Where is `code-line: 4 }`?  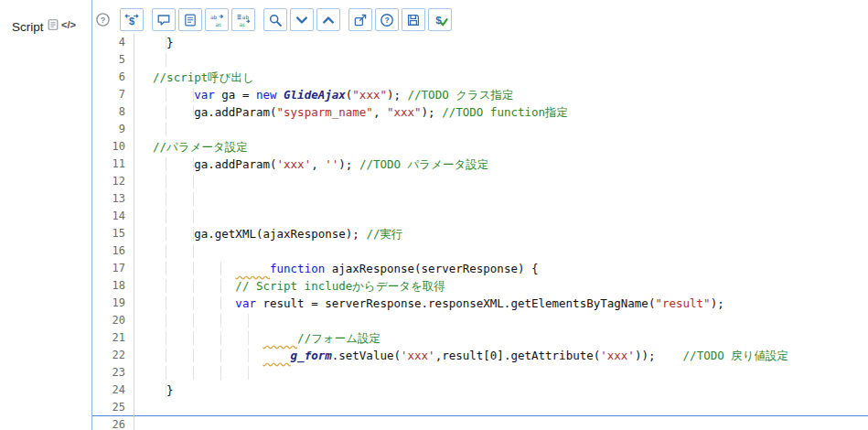 code-line: 4 } is located at coordinates (480, 42).